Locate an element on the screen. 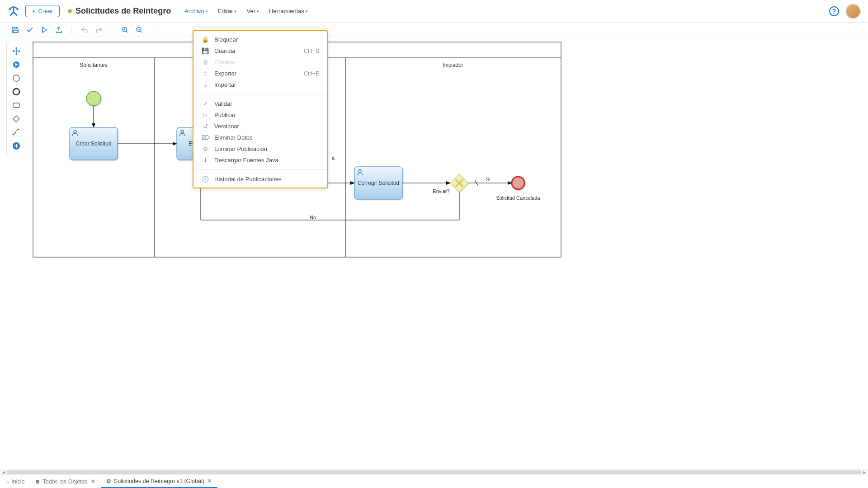  dd-eliminar-datos: ⌦ Eliminar Datos is located at coordinates (260, 137).